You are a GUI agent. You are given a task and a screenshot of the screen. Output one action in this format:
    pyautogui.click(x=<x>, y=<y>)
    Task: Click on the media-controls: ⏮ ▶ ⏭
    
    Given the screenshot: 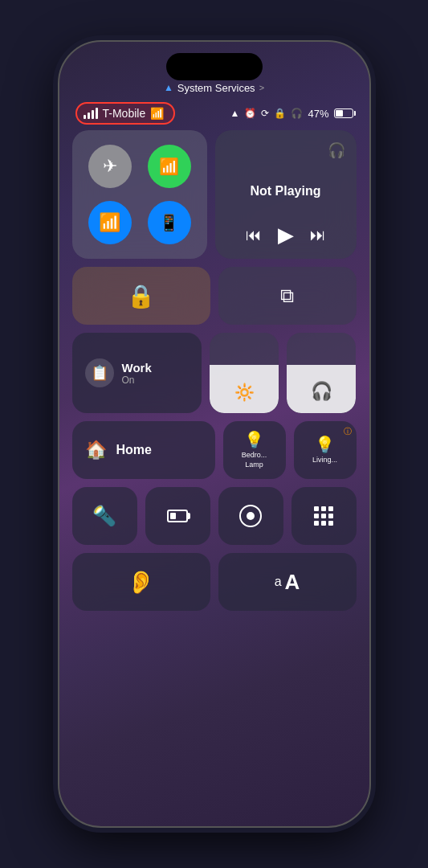 What is the action you would take?
    pyautogui.click(x=286, y=235)
    